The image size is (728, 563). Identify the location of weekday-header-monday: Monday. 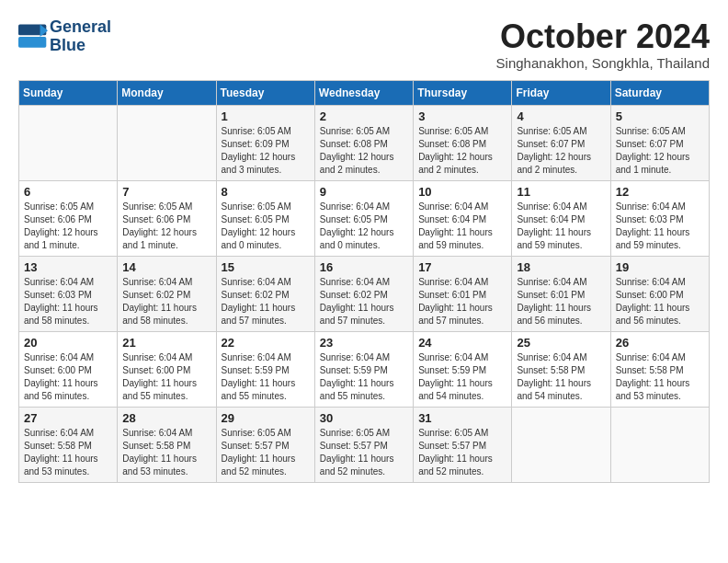
(167, 92).